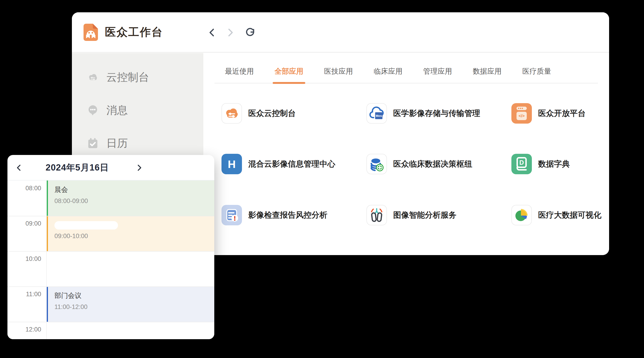  Describe the element at coordinates (77, 168) in the screenshot. I see `calendar-date-title: 2024年5月16日` at that location.